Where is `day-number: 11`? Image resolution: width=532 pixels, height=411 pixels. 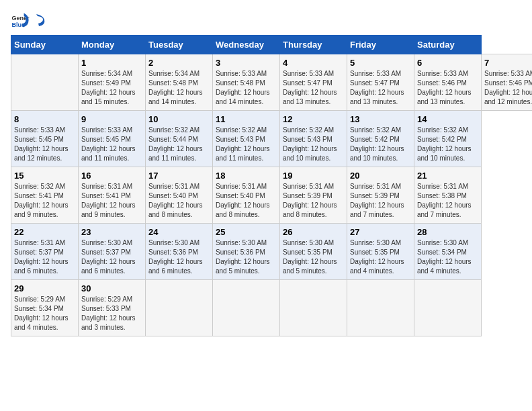 day-number: 11 is located at coordinates (246, 120).